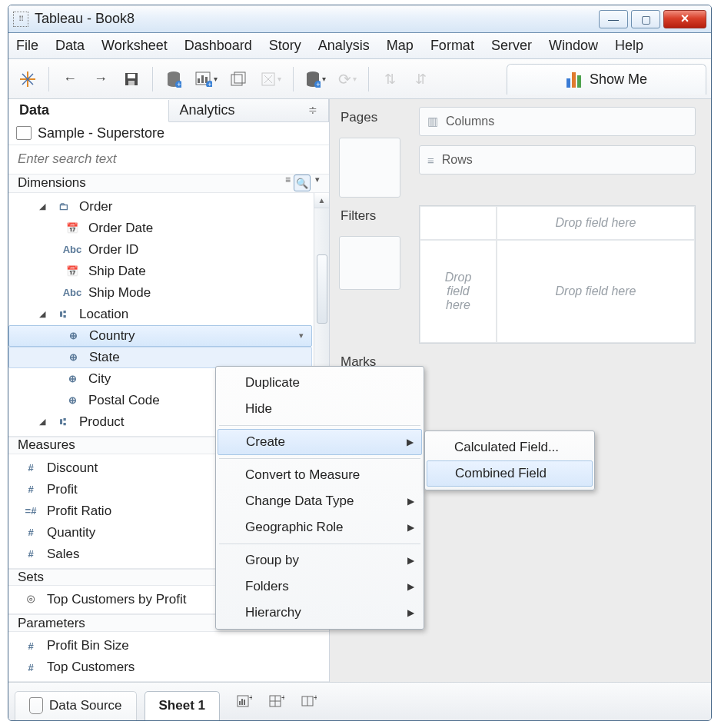 This screenshot has width=721, height=728. Describe the element at coordinates (271, 79) in the screenshot. I see `clear-sheet-button: ▾` at that location.